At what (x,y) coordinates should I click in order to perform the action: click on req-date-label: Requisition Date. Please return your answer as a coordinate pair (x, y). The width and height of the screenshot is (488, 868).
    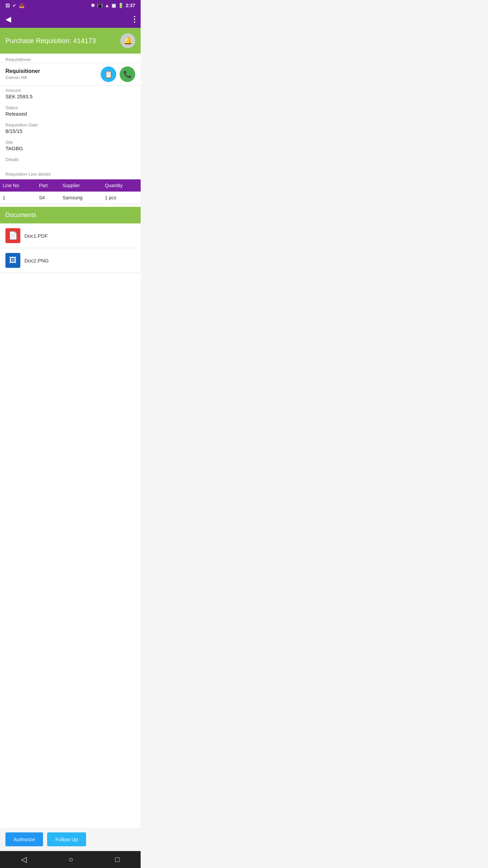
    Looking at the image, I should click on (70, 125).